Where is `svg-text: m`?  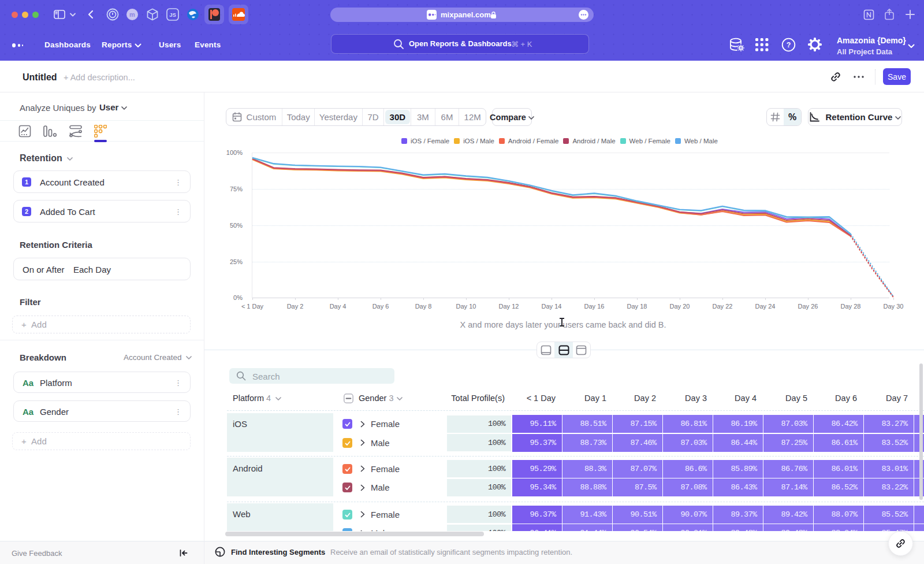 svg-text: m is located at coordinates (132, 14).